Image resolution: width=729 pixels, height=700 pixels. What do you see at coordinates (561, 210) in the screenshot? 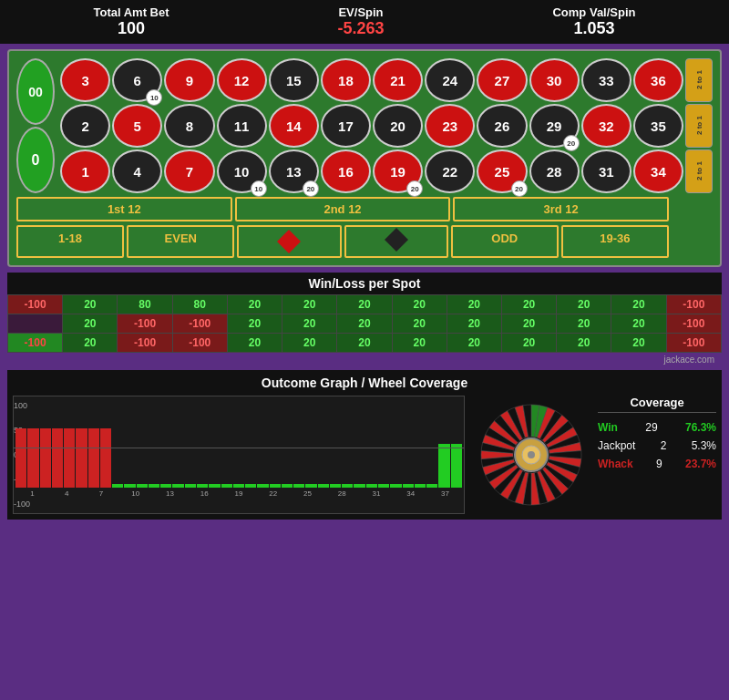
I see `third-dozen: 3rd 12` at bounding box center [561, 210].